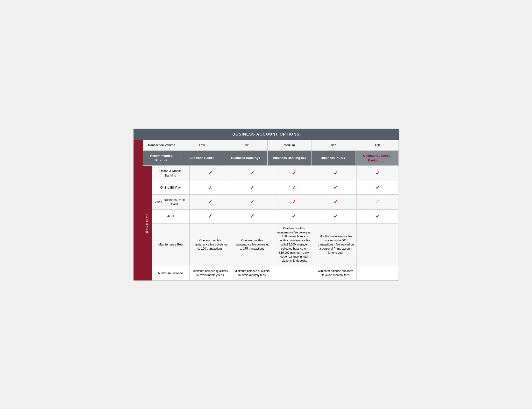 The height and width of the screenshot is (409, 532). Describe the element at coordinates (171, 188) in the screenshot. I see `online-bill-pay-label: Online Bill Pay` at that location.